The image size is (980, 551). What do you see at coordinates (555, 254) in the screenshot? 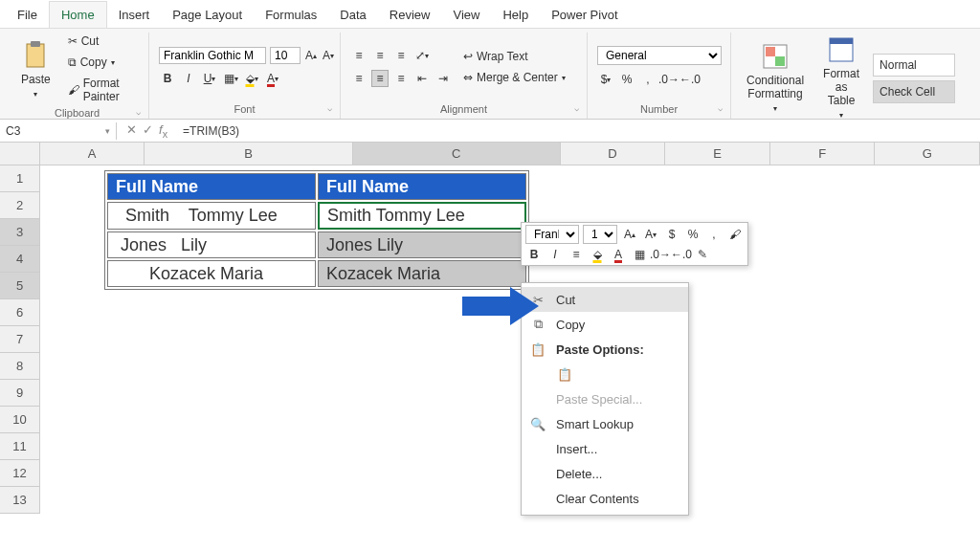
I see `mini-italic: I` at bounding box center [555, 254].